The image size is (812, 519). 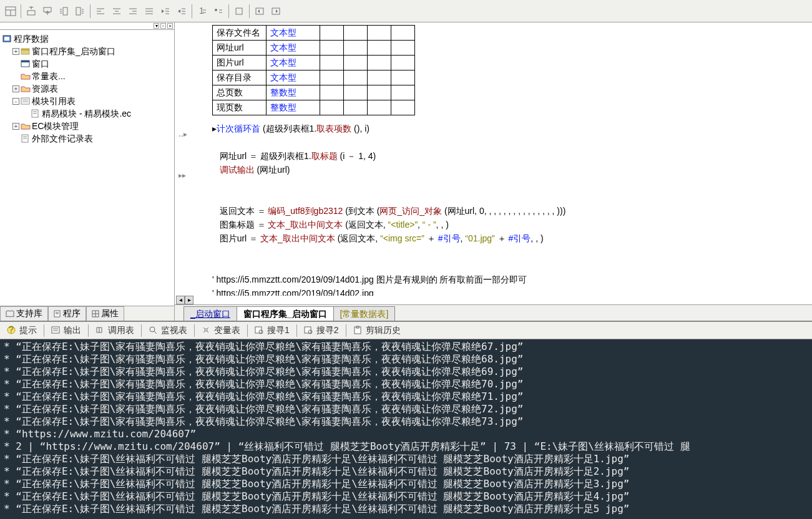 I want to click on outdent-icon, so click(x=165, y=11).